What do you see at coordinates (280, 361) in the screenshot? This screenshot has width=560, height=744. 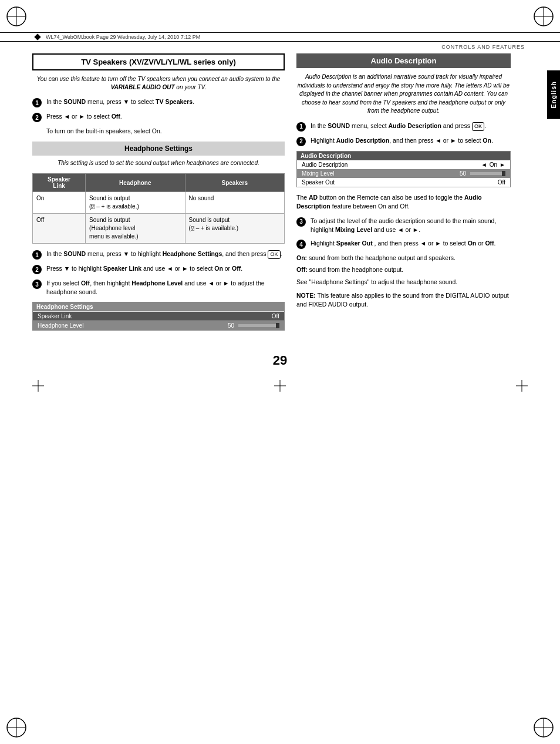 I see `page-number: 29` at bounding box center [280, 361].